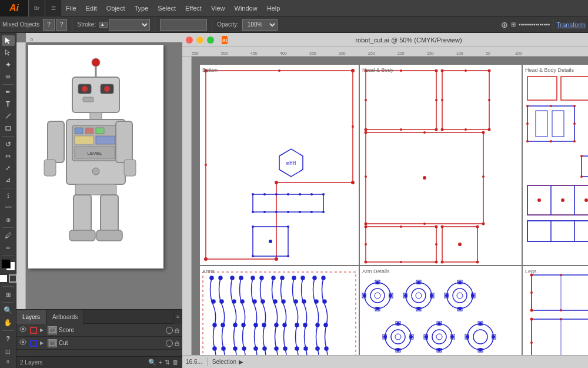  I want to click on options-q2: ?, so click(62, 25).